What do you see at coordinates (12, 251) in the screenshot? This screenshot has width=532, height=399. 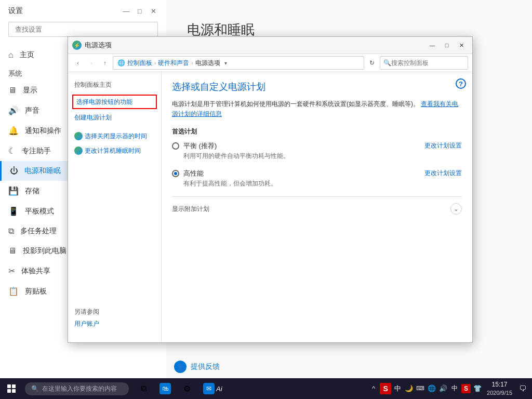 I see `project-icon: 🖥` at bounding box center [12, 251].